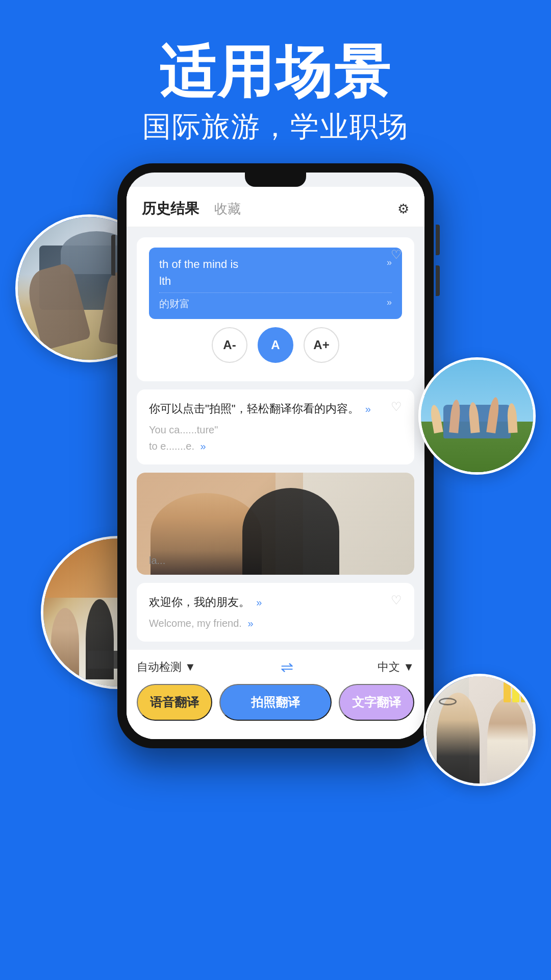 This screenshot has width=551, height=980. Describe the element at coordinates (259, 602) in the screenshot. I see `speaker-icon-4: »` at that location.